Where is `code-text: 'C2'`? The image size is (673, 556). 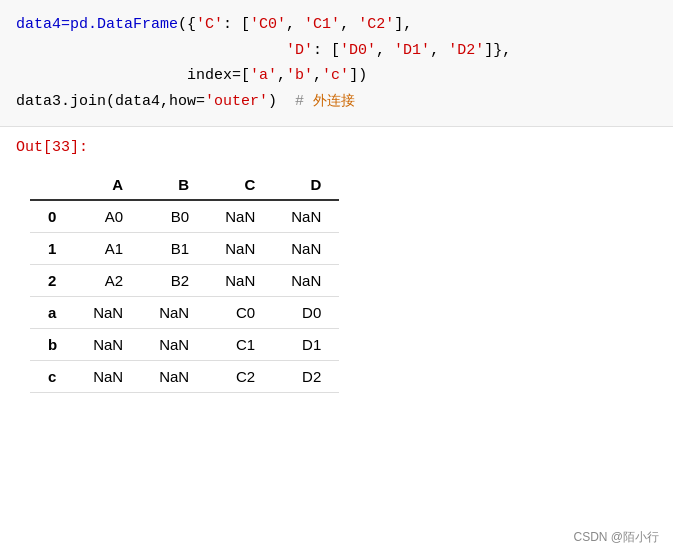 code-text: 'C2' is located at coordinates (376, 24).